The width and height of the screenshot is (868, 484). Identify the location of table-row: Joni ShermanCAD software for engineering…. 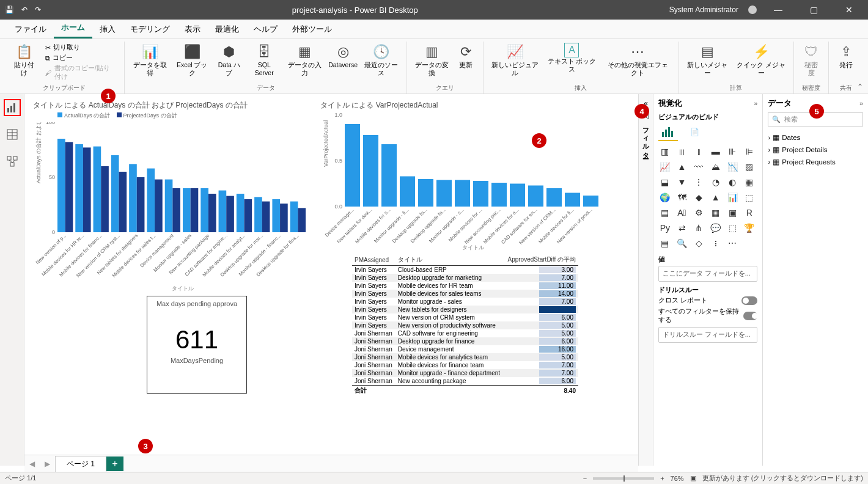
(465, 334).